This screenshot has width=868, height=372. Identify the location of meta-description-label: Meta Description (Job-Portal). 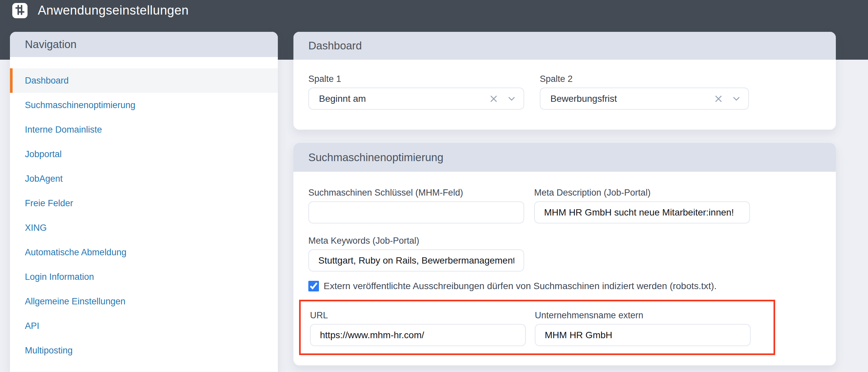
(642, 193).